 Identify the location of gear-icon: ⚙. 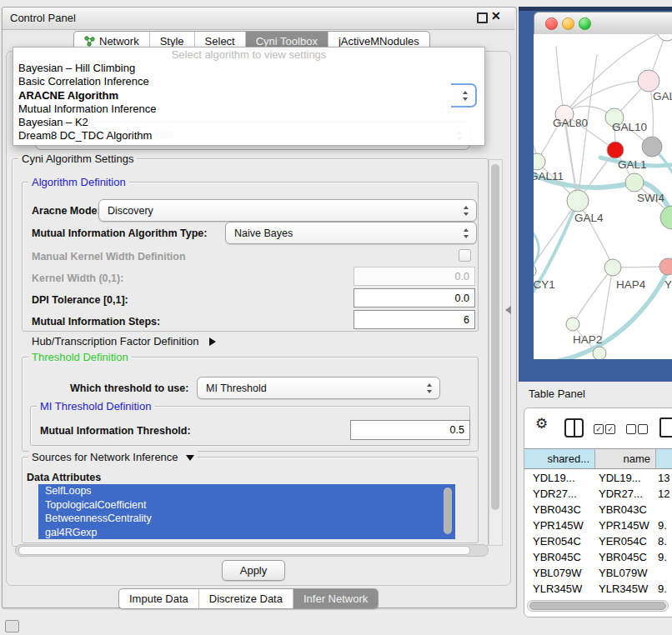
(542, 423).